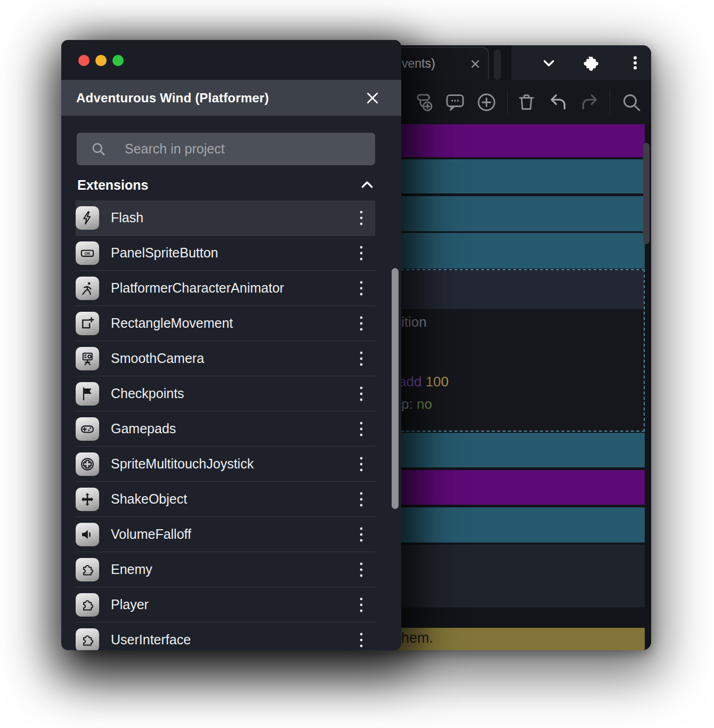  What do you see at coordinates (225, 359) in the screenshot?
I see `extension-item-smoothcamera: SmoothCamera` at bounding box center [225, 359].